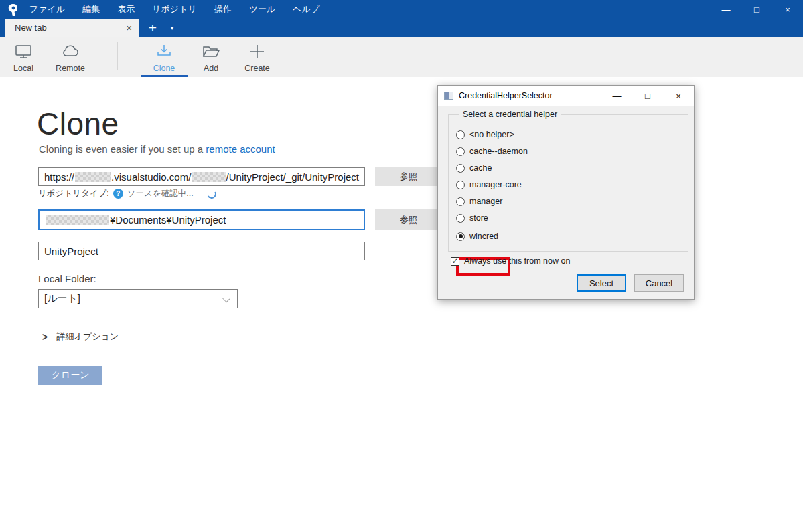 The image size is (803, 532). What do you see at coordinates (568, 183) in the screenshot?
I see `credential-helper-group: Select a credential helper <no helper> c…` at bounding box center [568, 183].